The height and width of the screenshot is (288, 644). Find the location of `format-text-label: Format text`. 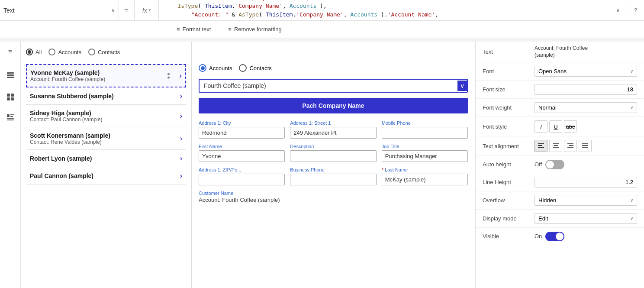

format-text-label: Format text is located at coordinates (197, 29).